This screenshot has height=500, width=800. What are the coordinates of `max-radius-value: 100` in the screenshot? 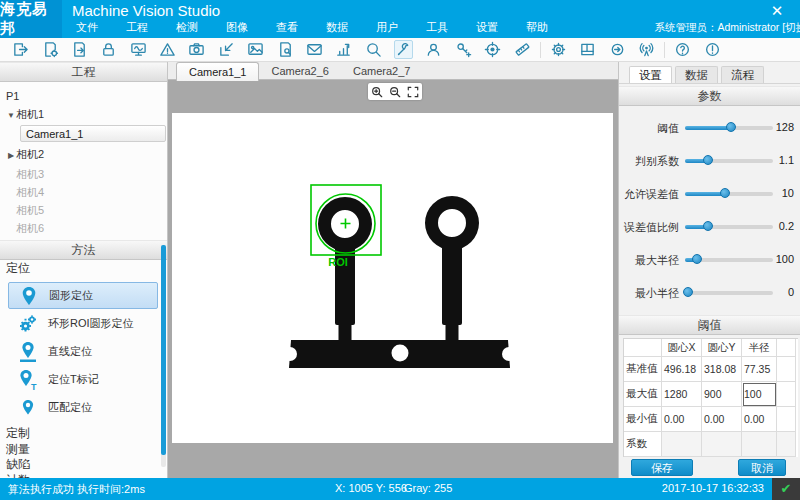 It's located at (777, 259).